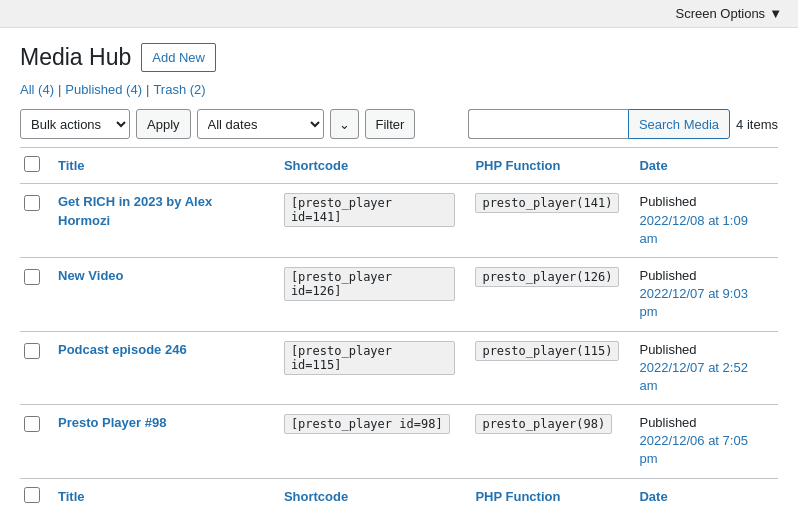 This screenshot has width=798, height=510. I want to click on footer-shortcode: Shortcode, so click(370, 494).